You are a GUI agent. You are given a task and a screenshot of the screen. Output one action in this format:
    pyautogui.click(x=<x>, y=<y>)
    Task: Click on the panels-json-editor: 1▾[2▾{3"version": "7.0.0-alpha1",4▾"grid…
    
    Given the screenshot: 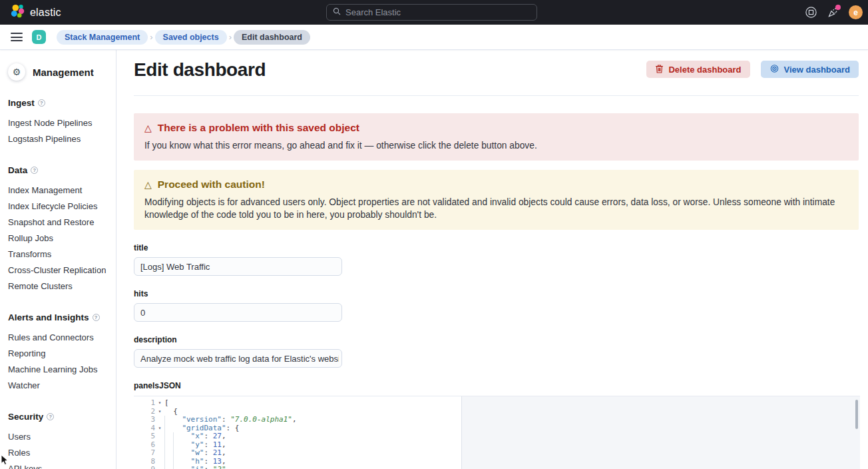 What is the action you would take?
    pyautogui.click(x=497, y=432)
    